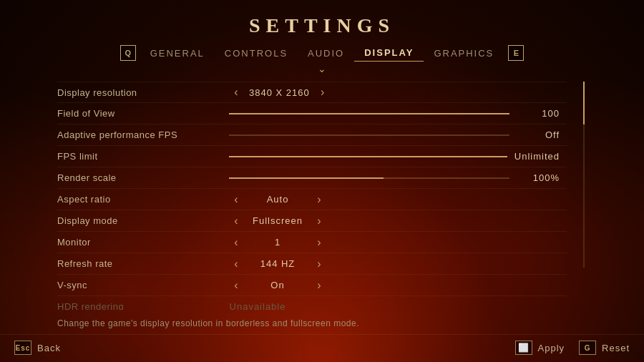 This screenshot has width=644, height=362. What do you see at coordinates (369, 135) in the screenshot?
I see `slider-track-adaptive-fps` at bounding box center [369, 135].